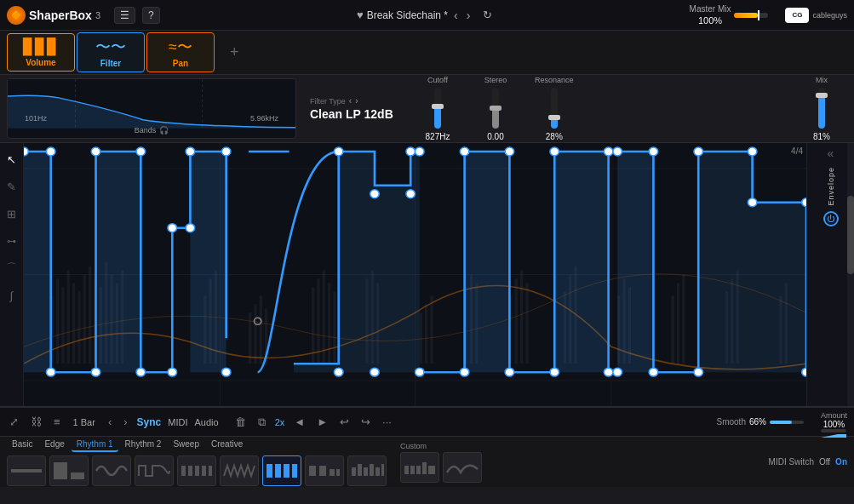 The width and height of the screenshot is (854, 504). What do you see at coordinates (110, 422) in the screenshot?
I see `bar-prev: ‹` at bounding box center [110, 422].